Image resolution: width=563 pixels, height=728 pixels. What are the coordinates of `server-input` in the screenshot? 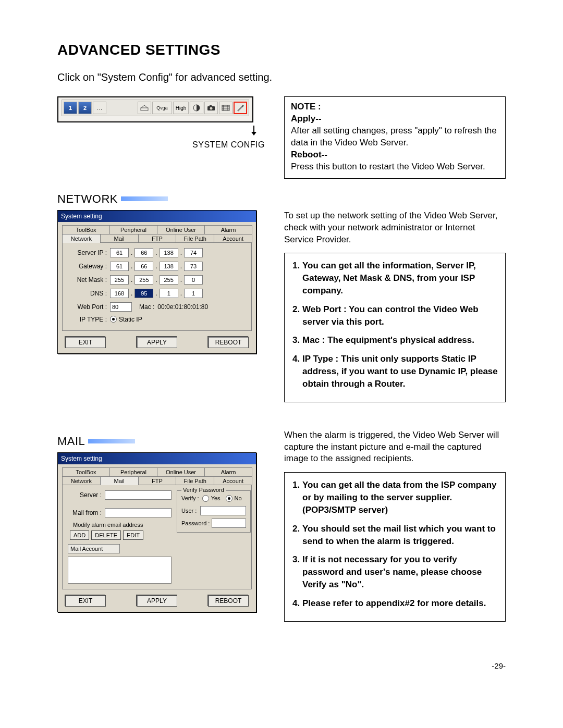 It's located at (138, 495).